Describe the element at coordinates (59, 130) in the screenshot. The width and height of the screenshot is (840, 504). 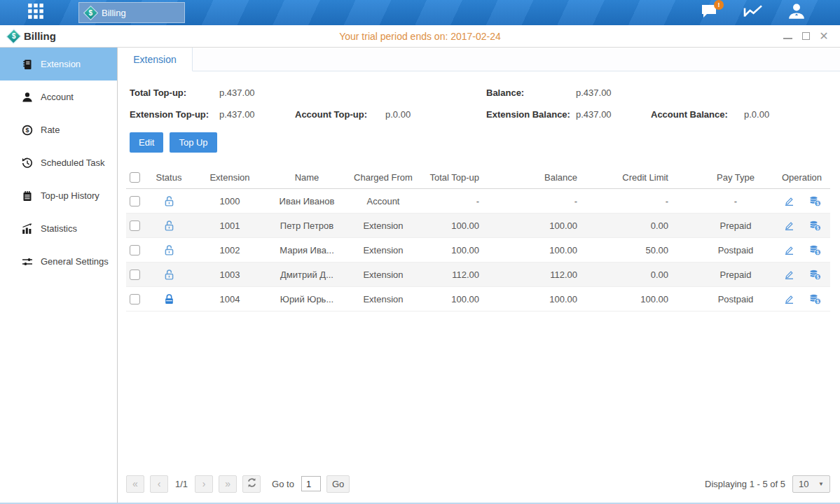
I see `sidebar-item-rate: $ Rate` at that location.